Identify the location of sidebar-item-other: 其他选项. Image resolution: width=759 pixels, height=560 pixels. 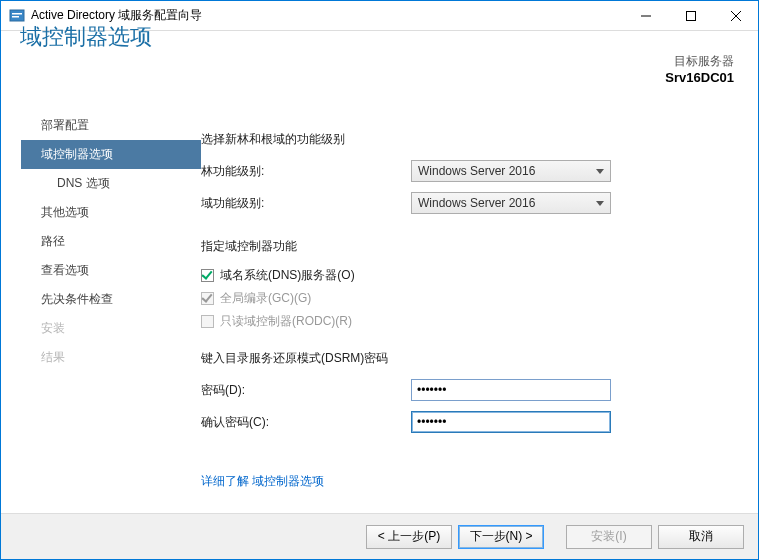
(111, 212).